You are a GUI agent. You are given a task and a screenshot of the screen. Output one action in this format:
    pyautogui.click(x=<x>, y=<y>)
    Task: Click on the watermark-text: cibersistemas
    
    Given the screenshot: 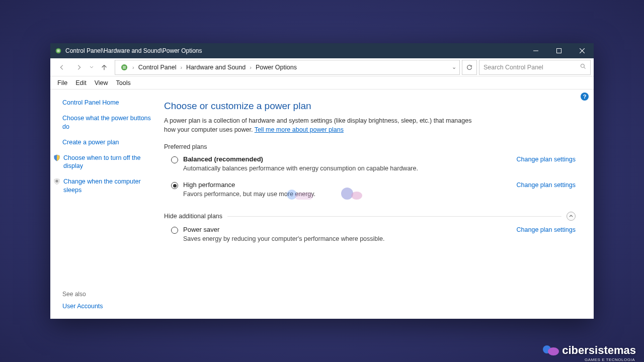 What is the action you would take?
    pyautogui.click(x=599, y=350)
    